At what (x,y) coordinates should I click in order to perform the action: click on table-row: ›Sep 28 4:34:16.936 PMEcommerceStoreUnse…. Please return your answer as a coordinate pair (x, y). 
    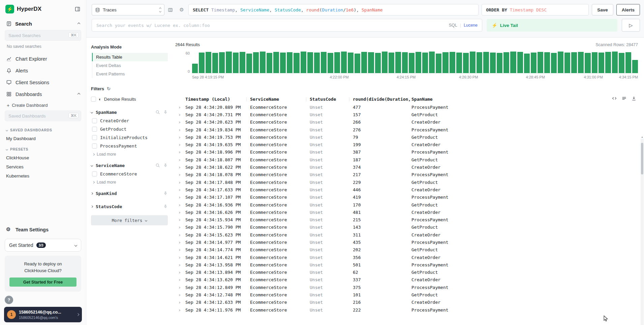
    Looking at the image, I should click on (406, 205).